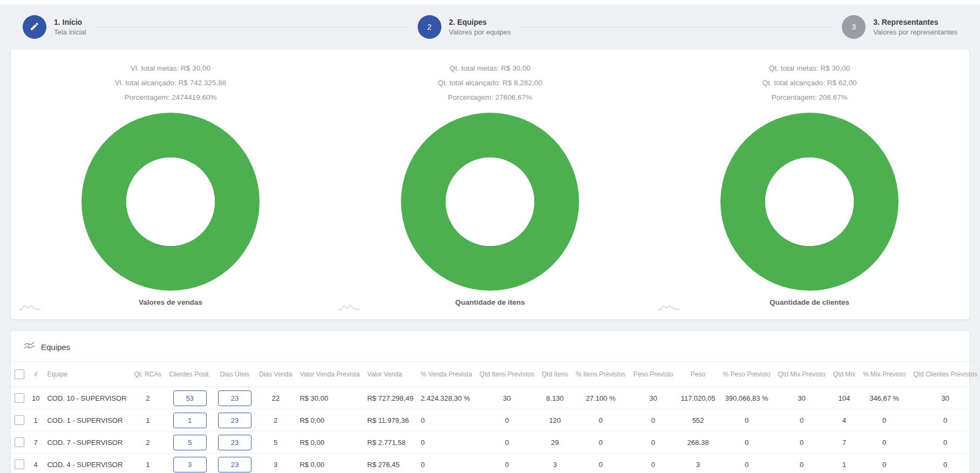 Image resolution: width=980 pixels, height=473 pixels. Describe the element at coordinates (19, 374) in the screenshot. I see `select-all-checkbox` at that location.